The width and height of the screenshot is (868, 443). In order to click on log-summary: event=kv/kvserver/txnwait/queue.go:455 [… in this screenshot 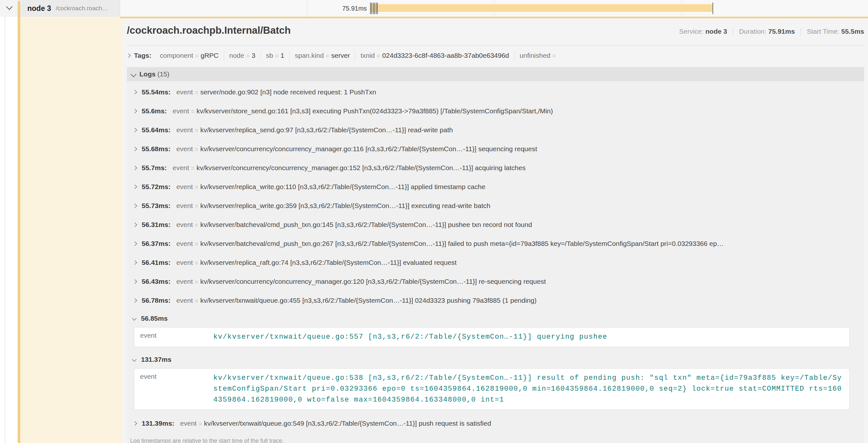, I will do `click(356, 300)`.